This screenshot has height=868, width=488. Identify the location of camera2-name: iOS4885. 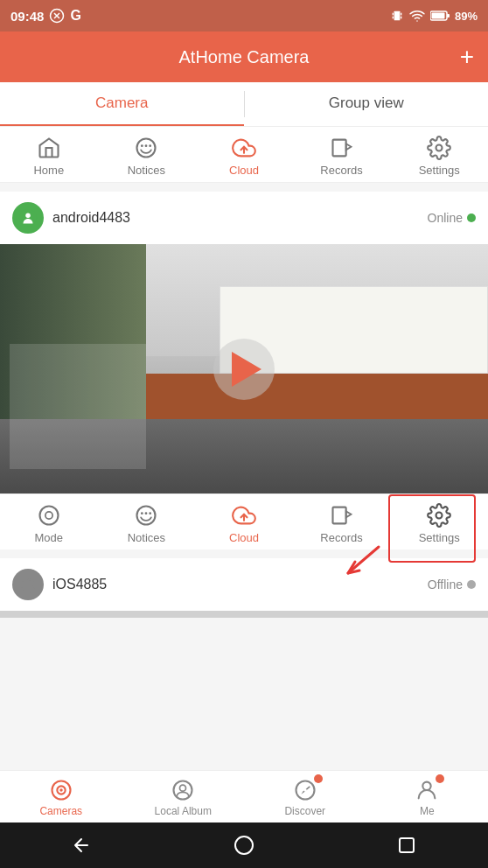
(80, 584).